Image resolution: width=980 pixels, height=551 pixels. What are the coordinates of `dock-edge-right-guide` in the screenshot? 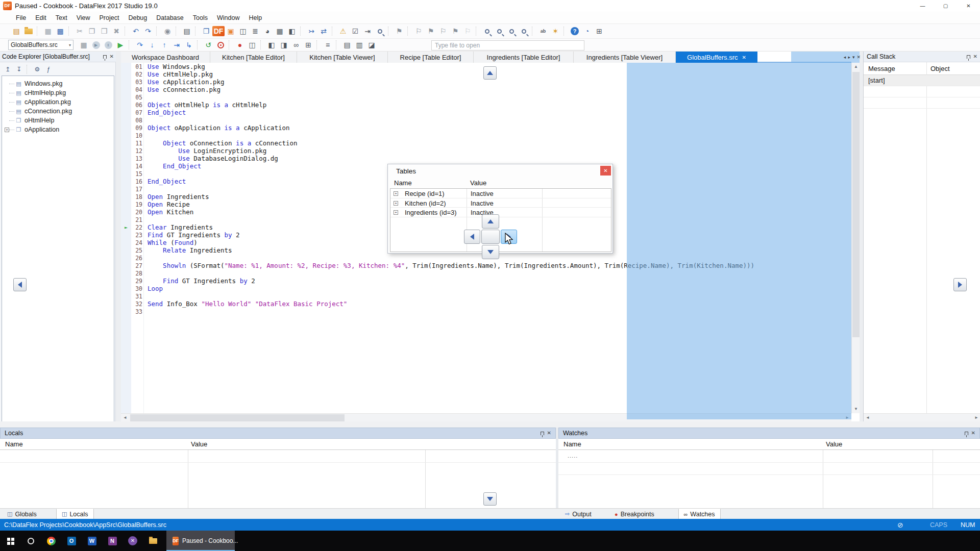 It's located at (960, 285).